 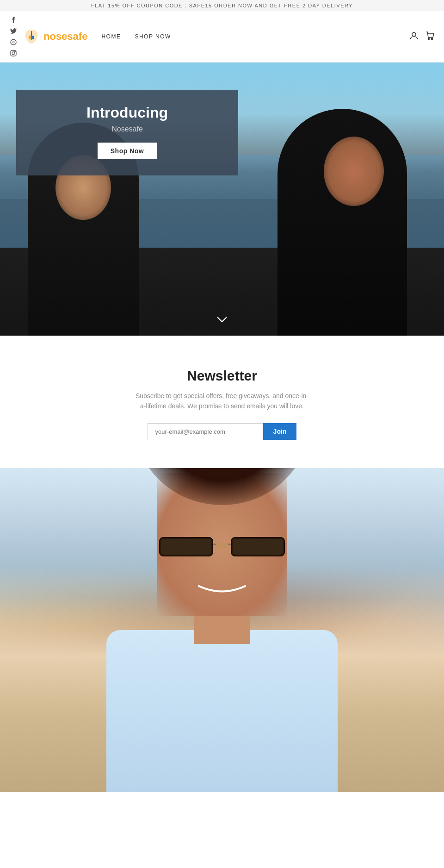 I want to click on logo-icon, so click(x=31, y=37).